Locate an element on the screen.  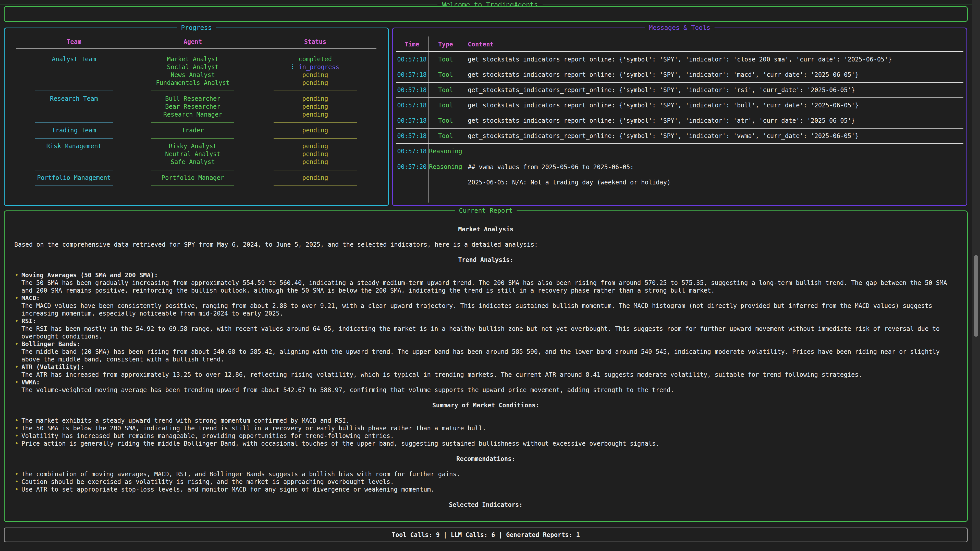
summary-item: Volatility has increased but remains man… is located at coordinates (486, 436).